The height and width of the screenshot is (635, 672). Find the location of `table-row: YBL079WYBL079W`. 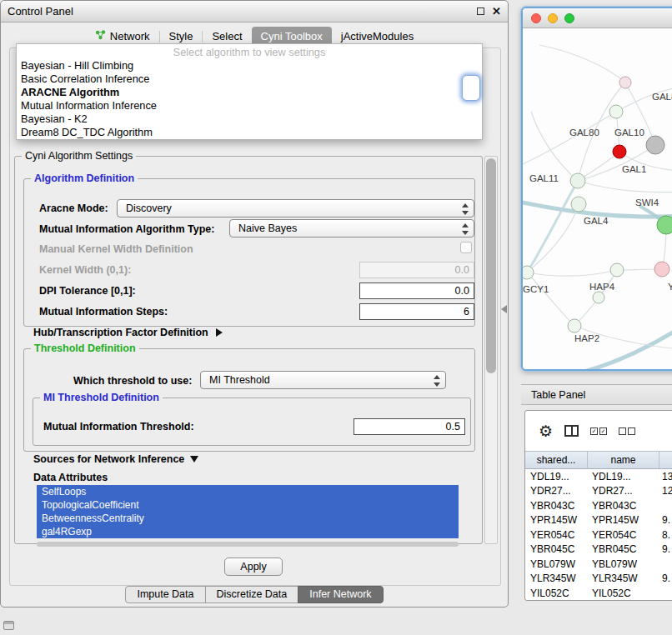

table-row: YBL079WYBL079W is located at coordinates (599, 564).